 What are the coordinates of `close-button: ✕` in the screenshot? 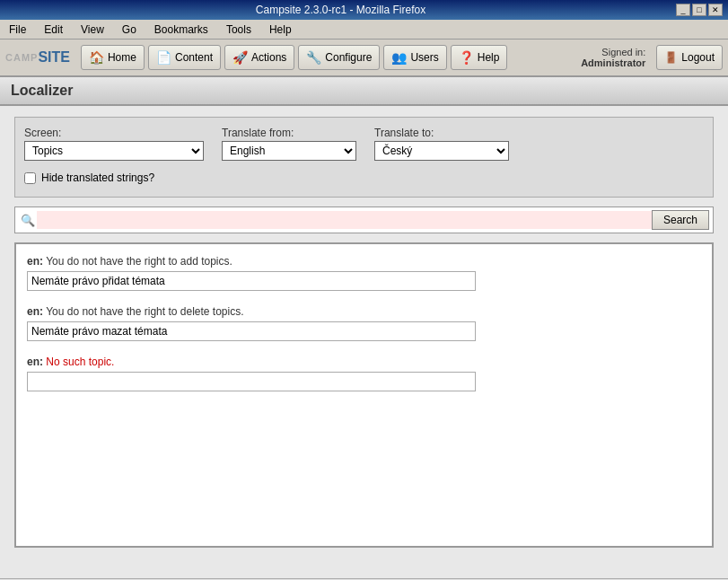 It's located at (715, 10).